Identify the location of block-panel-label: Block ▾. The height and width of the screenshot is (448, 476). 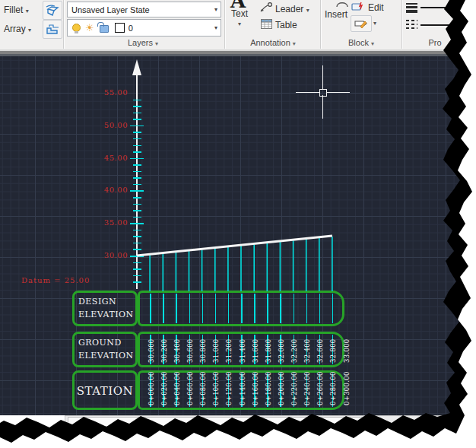
(361, 43).